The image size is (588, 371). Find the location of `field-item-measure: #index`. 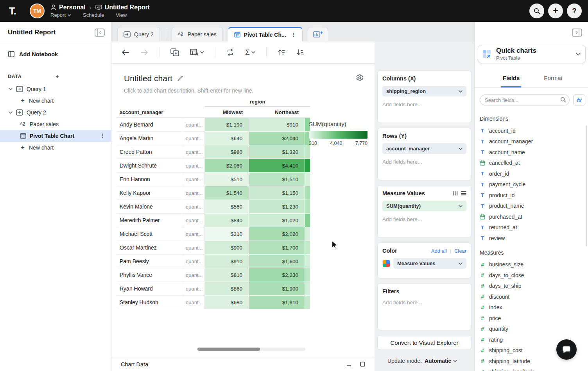

field-item-measure: #index is located at coordinates (532, 308).